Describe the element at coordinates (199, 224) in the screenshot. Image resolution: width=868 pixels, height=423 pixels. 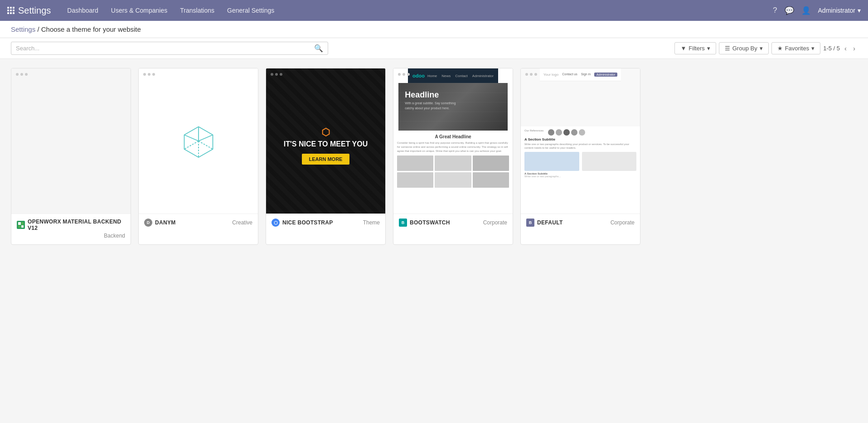
I see `card-footer-danym: D DANYM Creative` at that location.